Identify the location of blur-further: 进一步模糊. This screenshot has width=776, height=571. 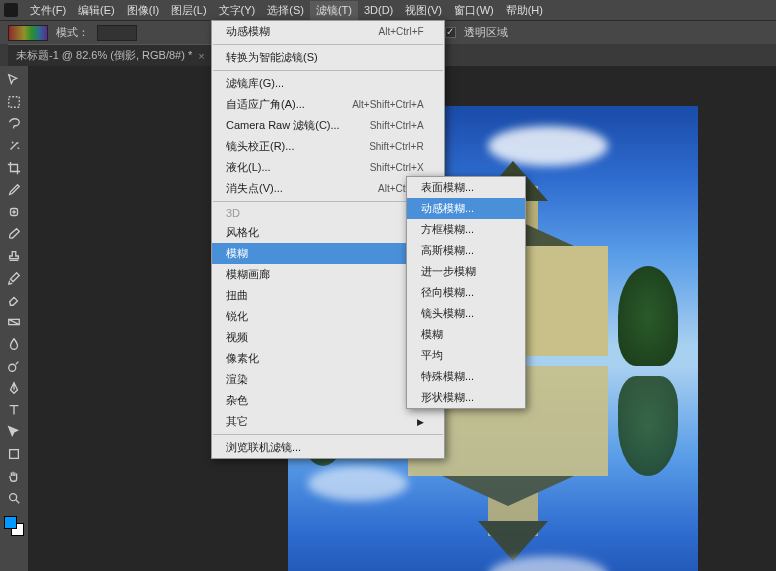
(466, 272).